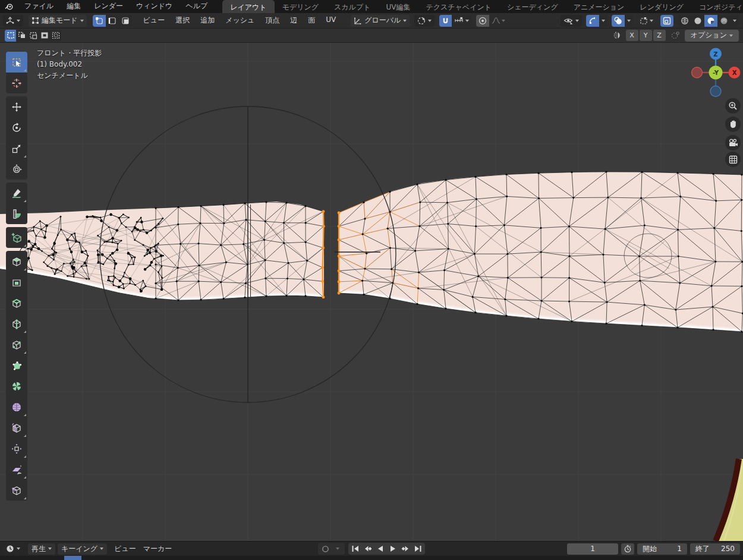 This screenshot has width=743, height=560. What do you see at coordinates (112, 21) in the screenshot?
I see `select-mode-edge` at bounding box center [112, 21].